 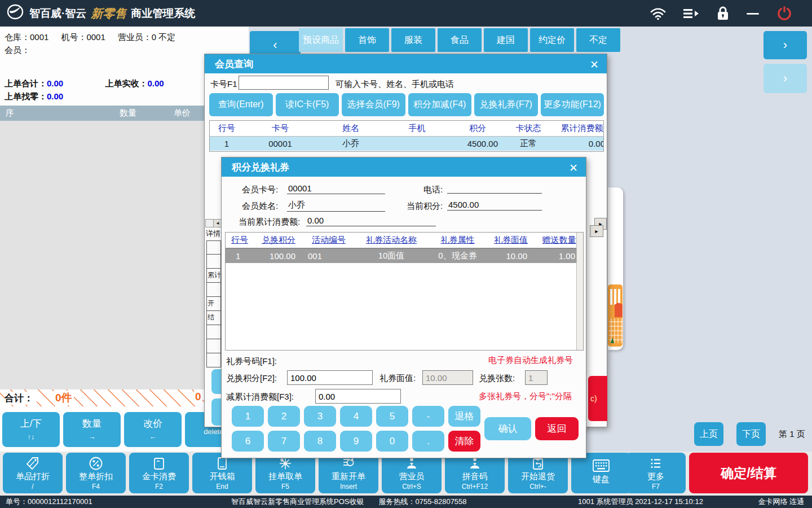 I want to click on products-next-button: ›, so click(x=785, y=78).